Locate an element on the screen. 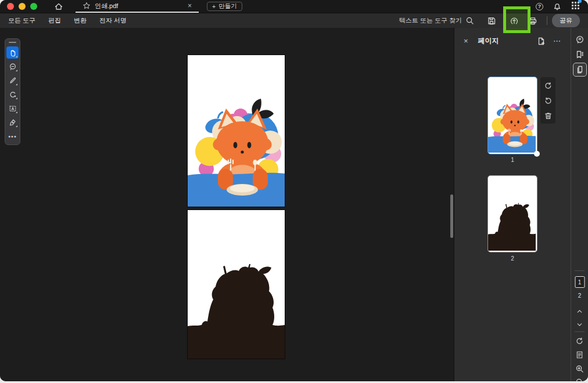 The height and width of the screenshot is (383, 588). hand-tool-button is located at coordinates (13, 52).